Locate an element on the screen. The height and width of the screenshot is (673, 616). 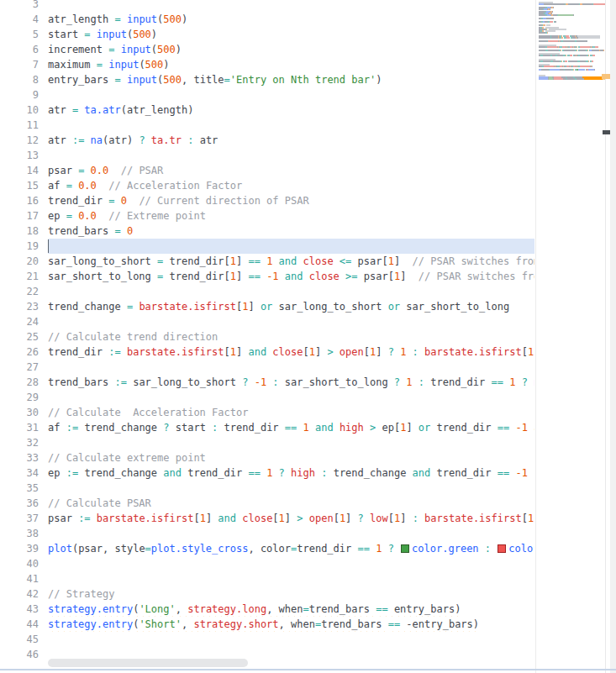
line-number: 30 is located at coordinates (24, 413).